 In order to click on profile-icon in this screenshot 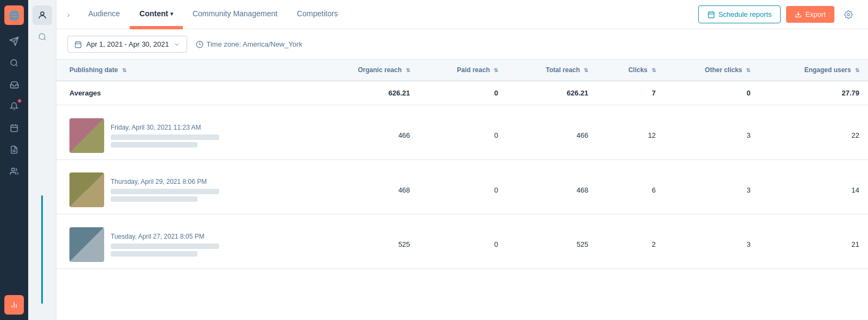, I will do `click(42, 15)`.